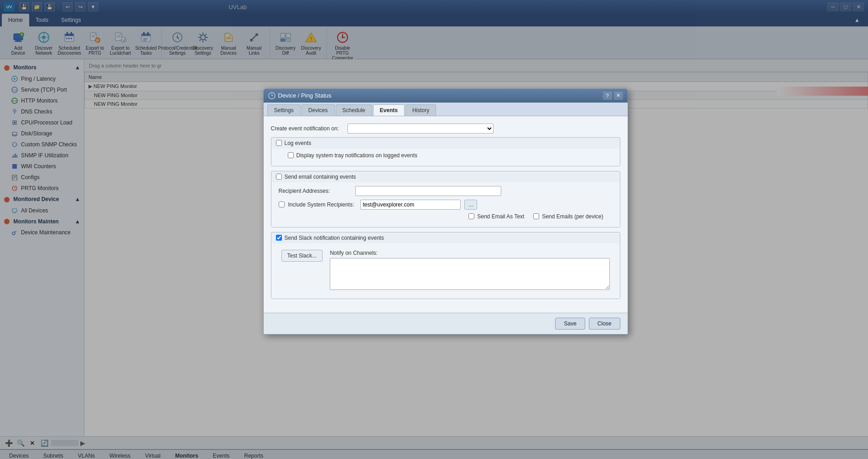 This screenshot has height=459, width=868. Describe the element at coordinates (446, 271) in the screenshot. I see `send-slack-body: Test Slack... Notify on Channels:` at that location.